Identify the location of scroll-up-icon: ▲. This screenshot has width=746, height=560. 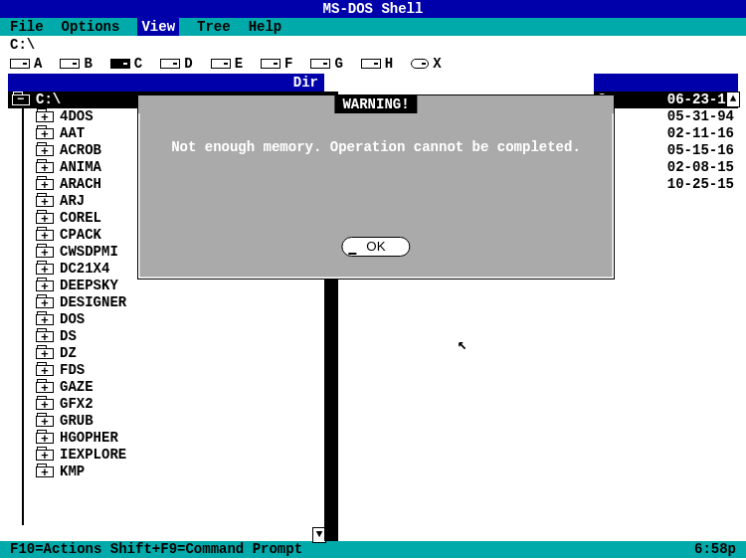
(733, 99).